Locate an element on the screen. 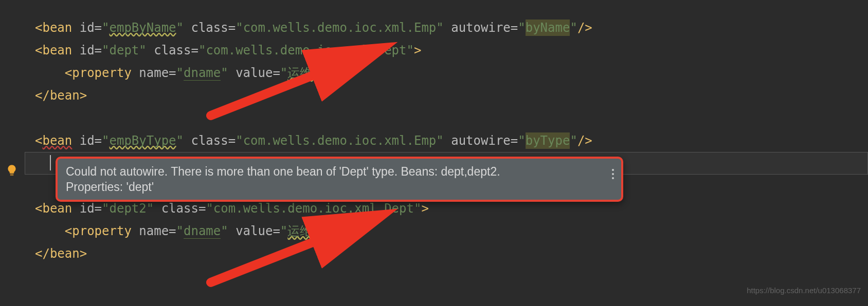 The height and width of the screenshot is (306, 868). xml-attr-value-highlight: byType is located at coordinates (548, 141).